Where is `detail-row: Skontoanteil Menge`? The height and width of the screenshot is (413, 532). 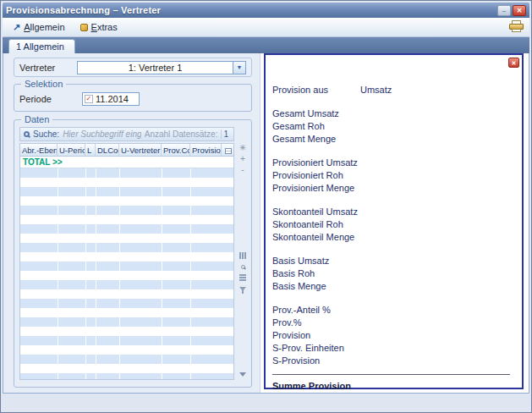 detail-row: Skontoanteil Menge is located at coordinates (392, 237).